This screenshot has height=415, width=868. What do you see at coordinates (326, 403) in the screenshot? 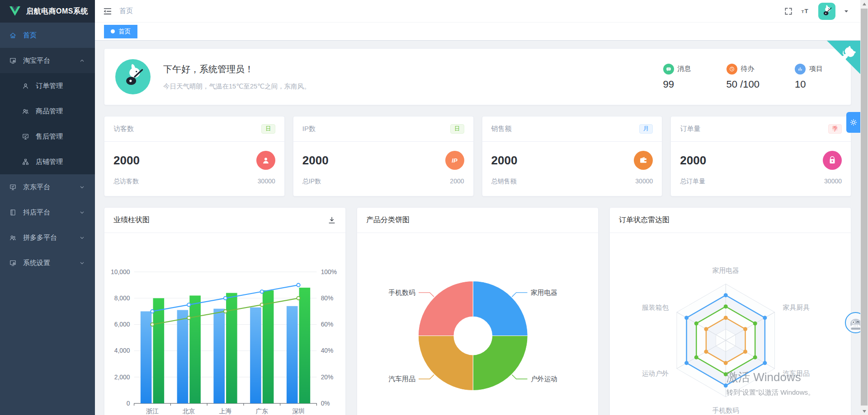
I see `svg-text: 0%` at bounding box center [326, 403].